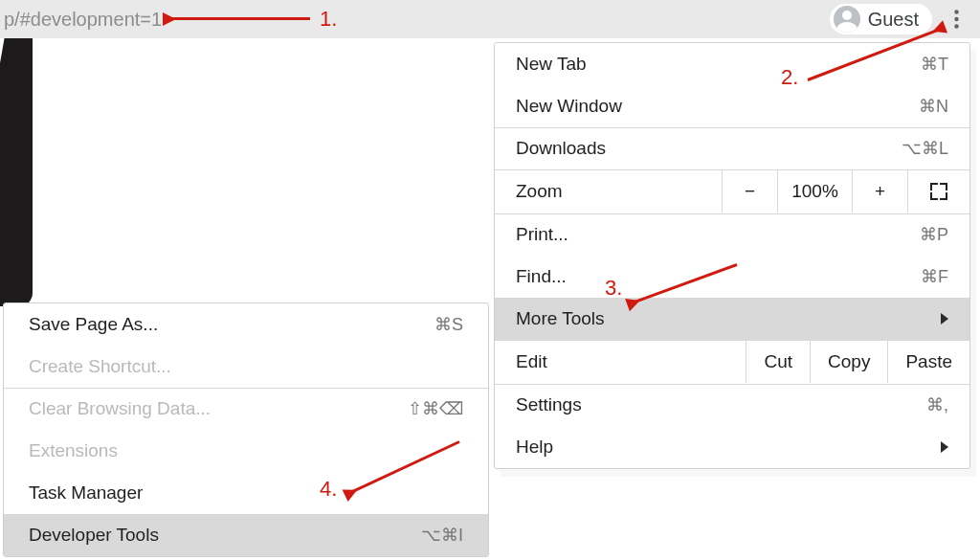  Describe the element at coordinates (732, 148) in the screenshot. I see `menu-item-downloads: Downloads ⌥⌘L` at that location.